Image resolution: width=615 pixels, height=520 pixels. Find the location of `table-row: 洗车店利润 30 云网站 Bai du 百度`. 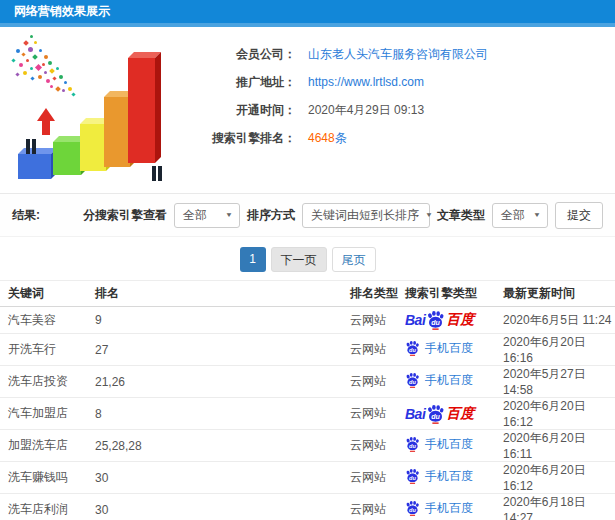

table-row: 洗车店利润 30 云网站 Bai du 百度 is located at coordinates (308, 507).